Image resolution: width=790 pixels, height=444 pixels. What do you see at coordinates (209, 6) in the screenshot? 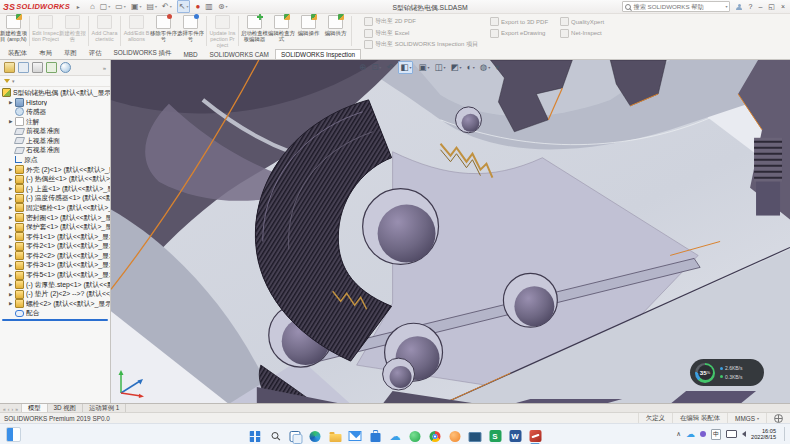
I see `display-settings-icon: ▥` at bounding box center [209, 6].